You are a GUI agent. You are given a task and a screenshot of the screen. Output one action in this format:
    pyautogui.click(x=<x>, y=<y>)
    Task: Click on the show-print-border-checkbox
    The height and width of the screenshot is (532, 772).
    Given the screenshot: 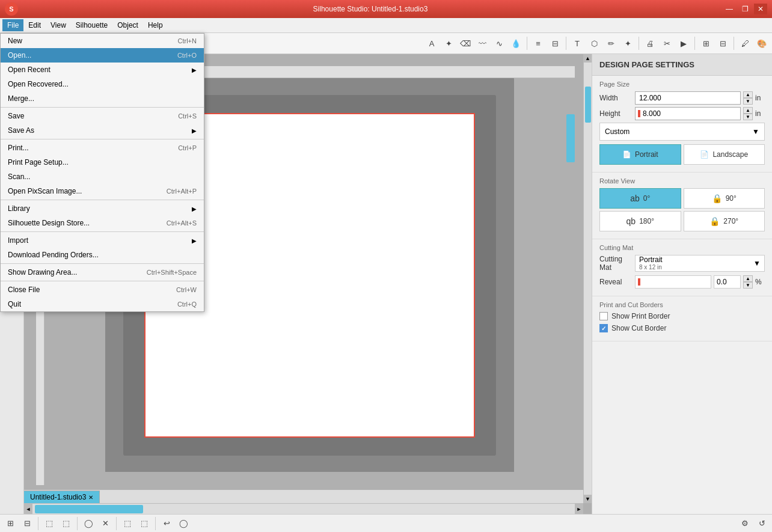 What is the action you would take?
    pyautogui.click(x=604, y=316)
    